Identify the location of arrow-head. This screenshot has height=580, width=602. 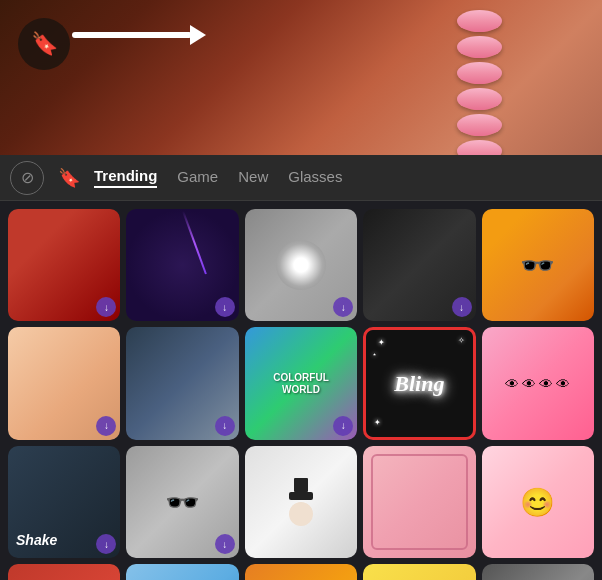
(198, 35).